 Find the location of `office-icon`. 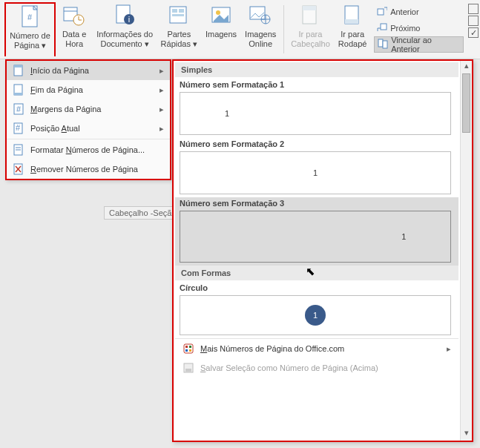

office-icon is located at coordinates (188, 349).